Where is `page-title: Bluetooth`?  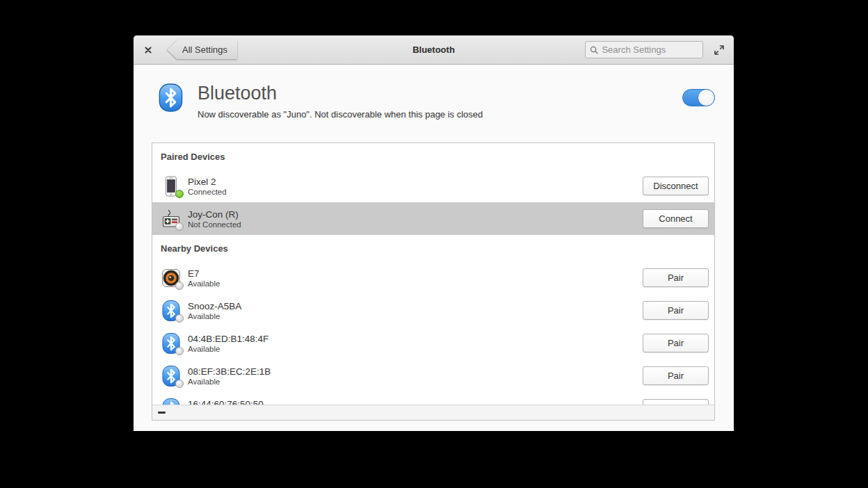
page-title: Bluetooth is located at coordinates (340, 93).